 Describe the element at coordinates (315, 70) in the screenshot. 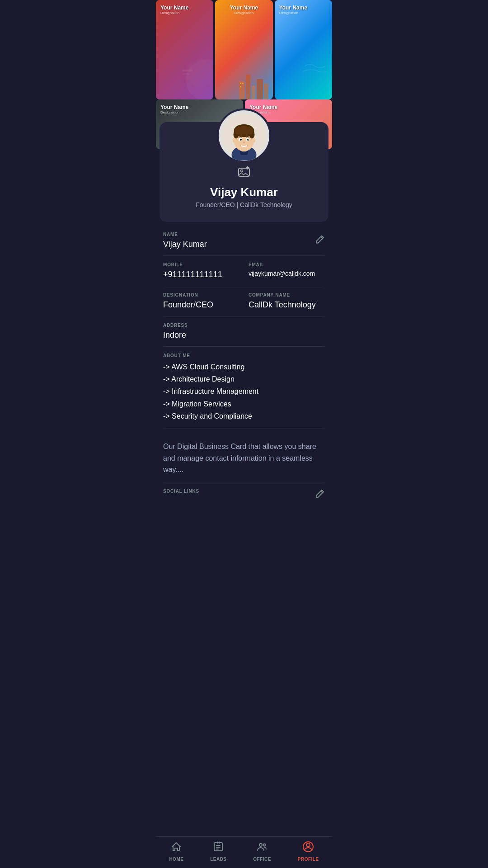

I see `card-3-pattern` at that location.